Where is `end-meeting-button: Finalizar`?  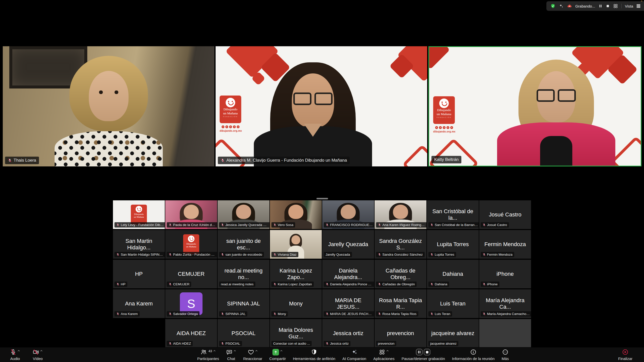 end-meeting-button: Finalizar is located at coordinates (625, 355).